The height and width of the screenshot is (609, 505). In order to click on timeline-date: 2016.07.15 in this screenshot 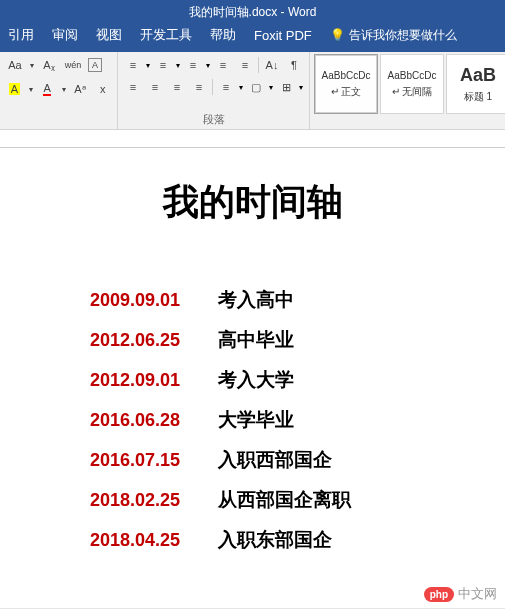, I will do `click(145, 460)`.